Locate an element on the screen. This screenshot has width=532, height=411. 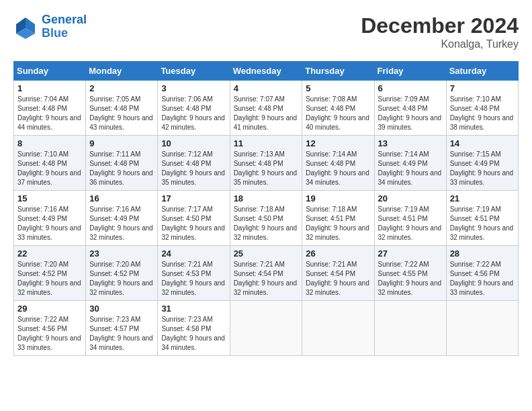
day-number: 10 is located at coordinates (193, 144).